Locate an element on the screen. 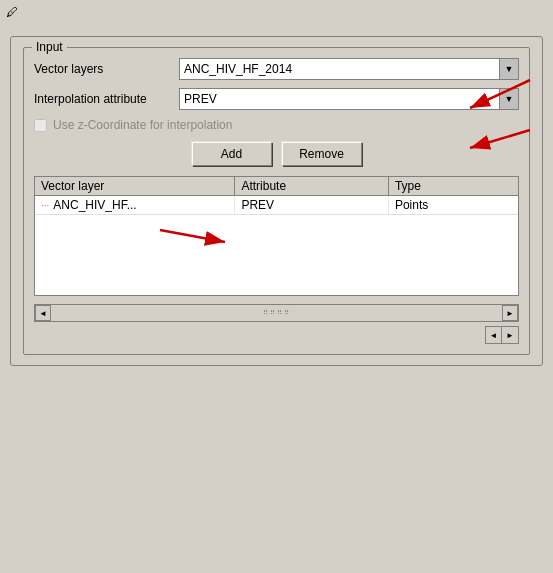 This screenshot has height=573, width=553. th-type: Type is located at coordinates (454, 186).